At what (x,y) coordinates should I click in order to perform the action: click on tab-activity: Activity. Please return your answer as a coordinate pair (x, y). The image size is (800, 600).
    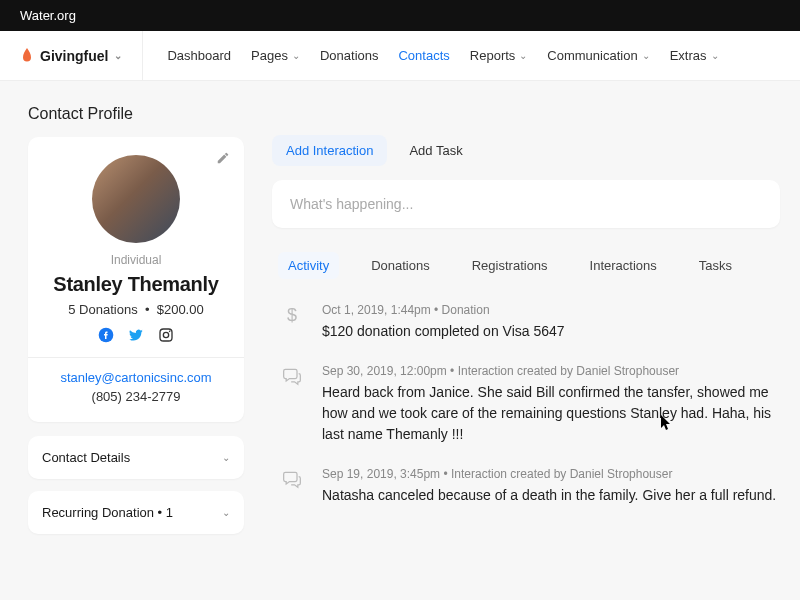
    Looking at the image, I should click on (308, 266).